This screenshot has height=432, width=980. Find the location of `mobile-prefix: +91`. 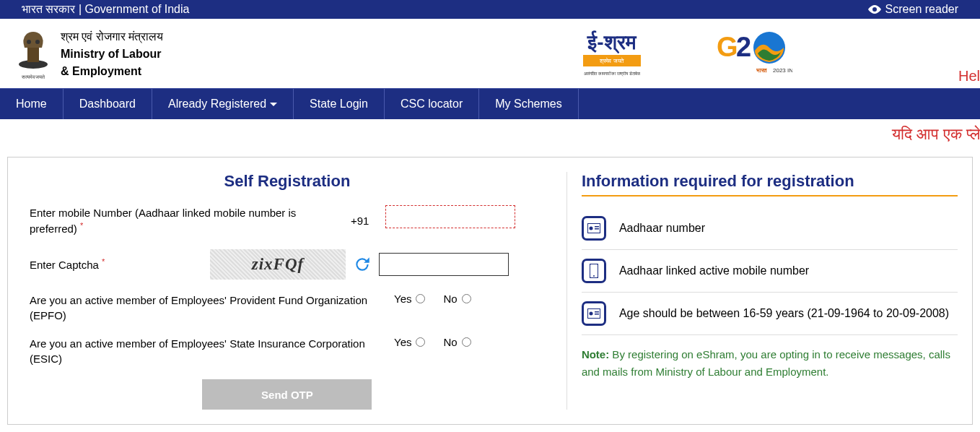

mobile-prefix: +91 is located at coordinates (359, 221).